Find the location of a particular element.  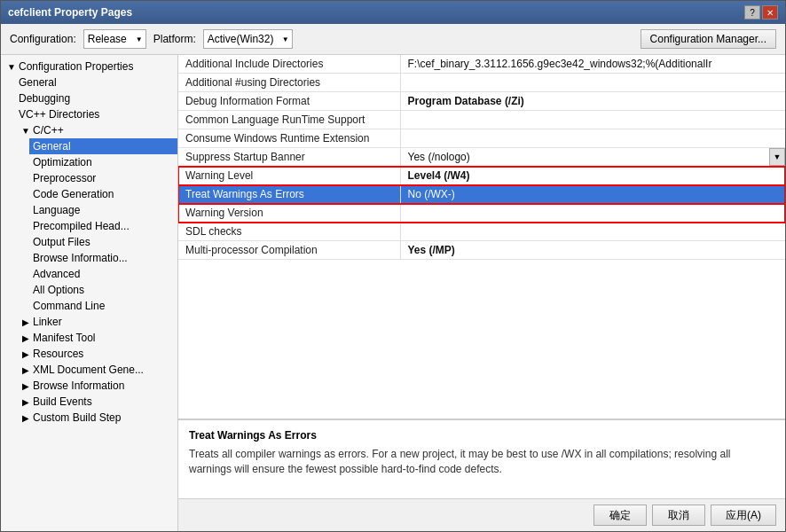

sidebar-item-debugging: Debugging is located at coordinates (96, 98).